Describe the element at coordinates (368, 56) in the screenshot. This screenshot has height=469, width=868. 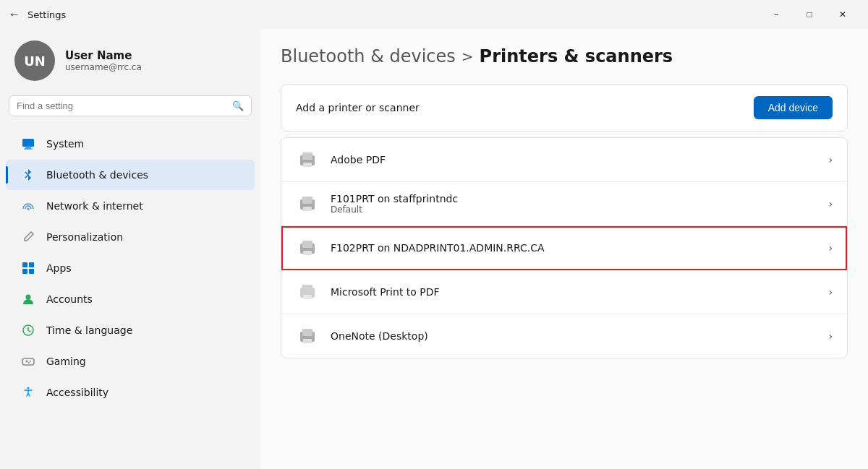
I see `breadcrumb-parent: Bluetooth & devices` at that location.